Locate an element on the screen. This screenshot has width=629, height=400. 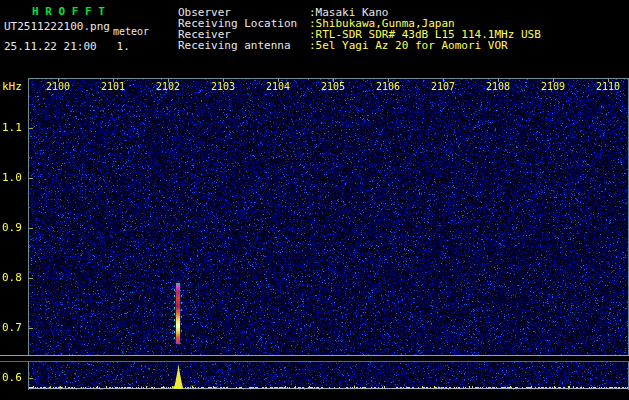
strip-left-border is located at coordinates (28, 376).